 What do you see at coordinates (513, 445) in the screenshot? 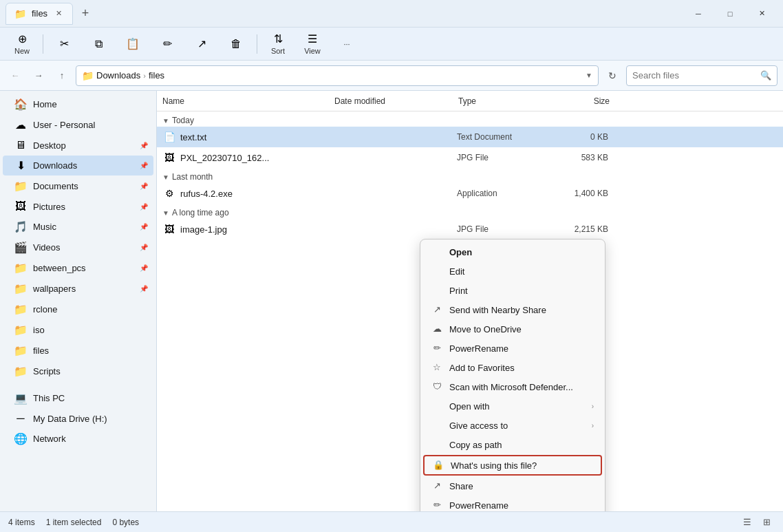
I see `ctx-copy-path: Copy as path` at bounding box center [513, 445].